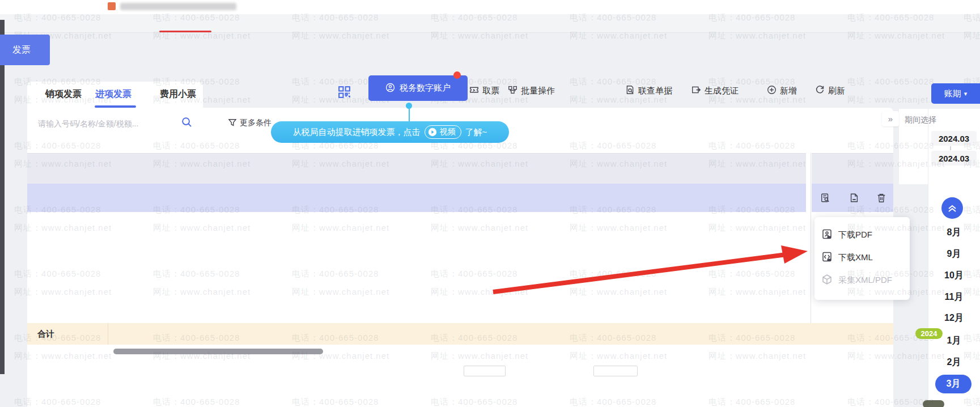 The height and width of the screenshot is (407, 980). What do you see at coordinates (929, 333) in the screenshot?
I see `year-badge: 2024` at bounding box center [929, 333].